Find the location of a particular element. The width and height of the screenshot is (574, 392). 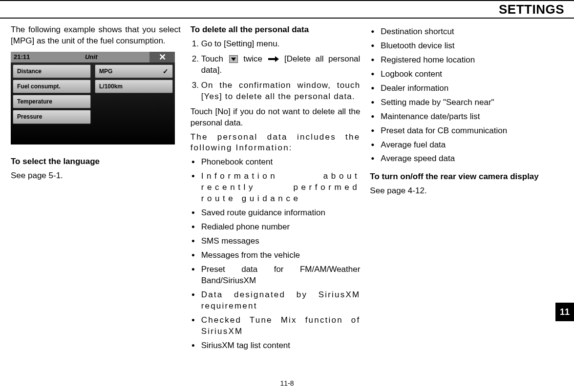

list-item: Maintenance date/parts list is located at coordinates (455, 117).